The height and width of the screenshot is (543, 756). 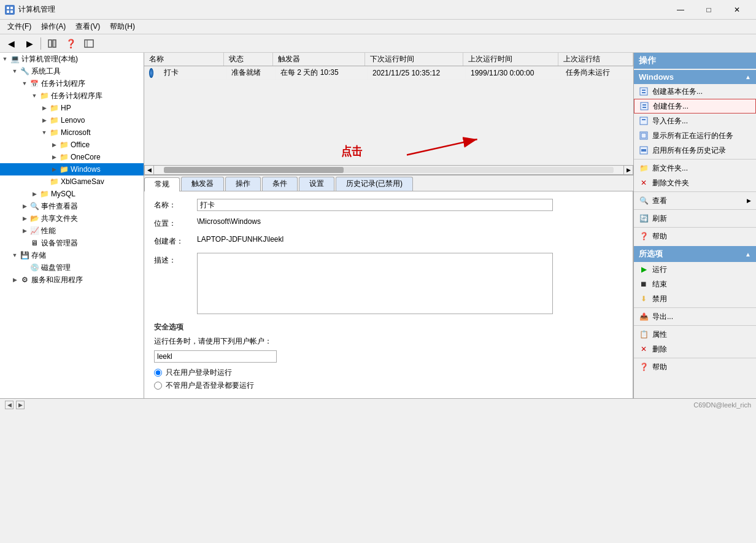 What do you see at coordinates (20, 27) in the screenshot?
I see `menu-file: 文件(F)` at bounding box center [20, 27].